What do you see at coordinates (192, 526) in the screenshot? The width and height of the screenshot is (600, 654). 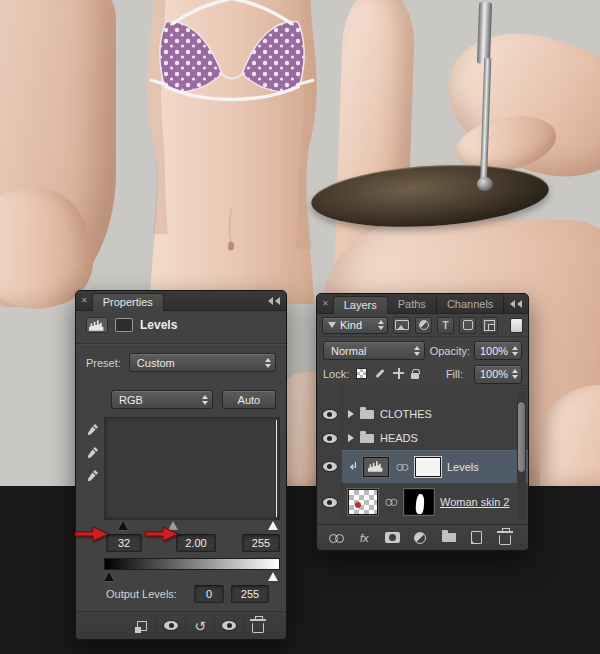 I see `input-slider-track` at bounding box center [192, 526].